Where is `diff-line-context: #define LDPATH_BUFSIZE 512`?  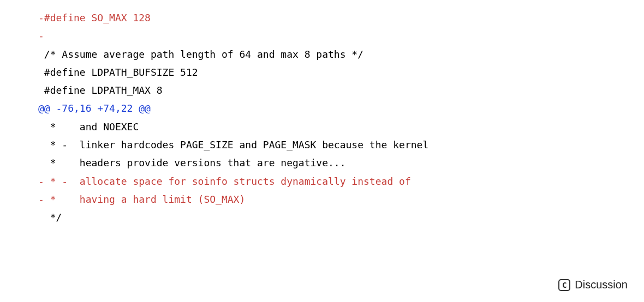
diff-line-context: #define LDPATH_BUFSIZE 512 is located at coordinates (341, 72).